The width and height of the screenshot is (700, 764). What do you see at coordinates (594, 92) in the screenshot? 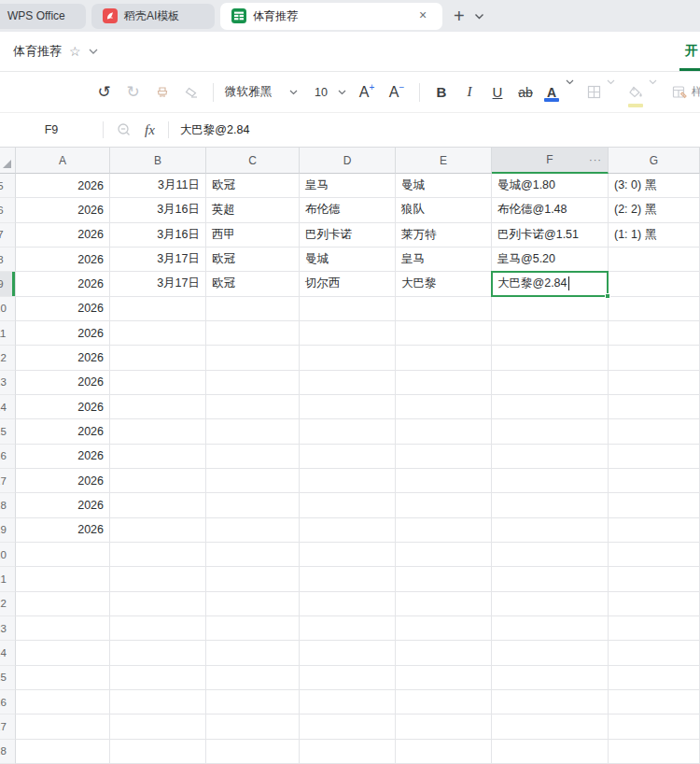
I see `borders-icon` at bounding box center [594, 92].